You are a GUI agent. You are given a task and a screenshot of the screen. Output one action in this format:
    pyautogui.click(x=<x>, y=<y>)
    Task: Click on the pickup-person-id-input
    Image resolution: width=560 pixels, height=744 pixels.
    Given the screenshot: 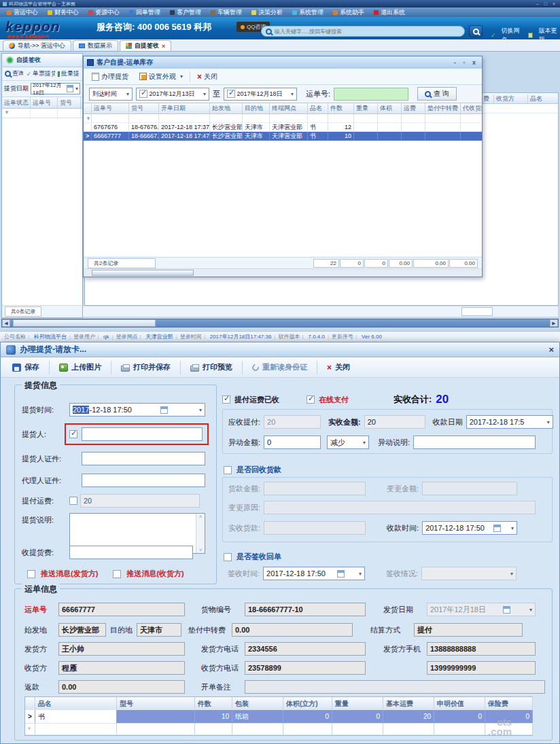 What is the action you would take?
    pyautogui.click(x=143, y=459)
    